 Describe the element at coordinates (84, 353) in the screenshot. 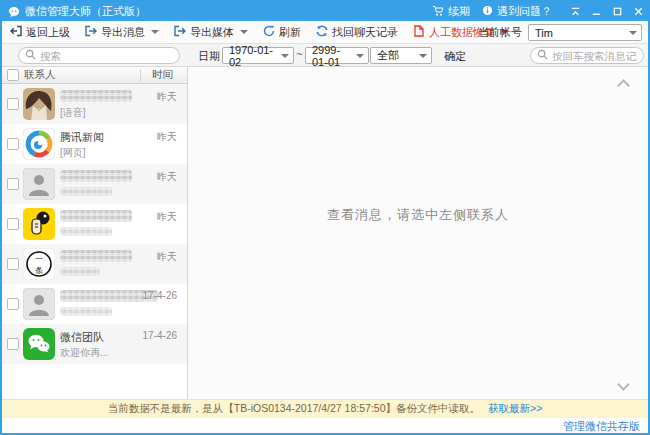

I see `last-message-preview: 欢迎你再...` at that location.